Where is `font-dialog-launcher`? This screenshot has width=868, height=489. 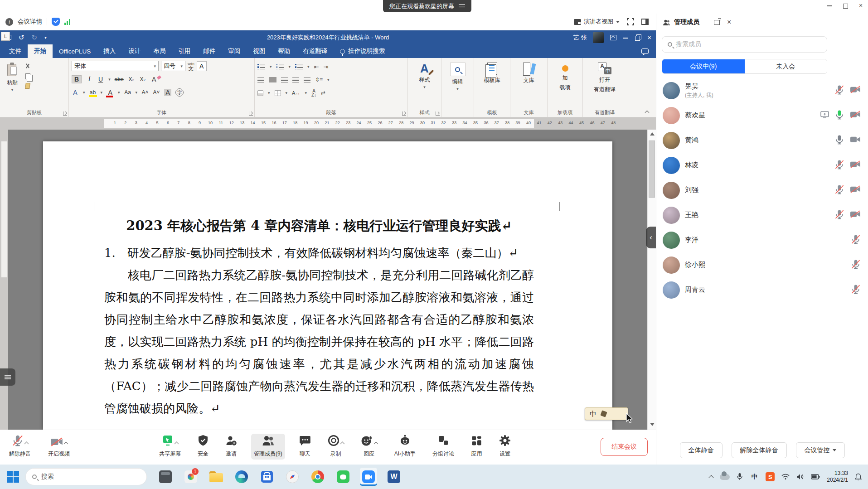
font-dialog-launcher is located at coordinates (251, 113).